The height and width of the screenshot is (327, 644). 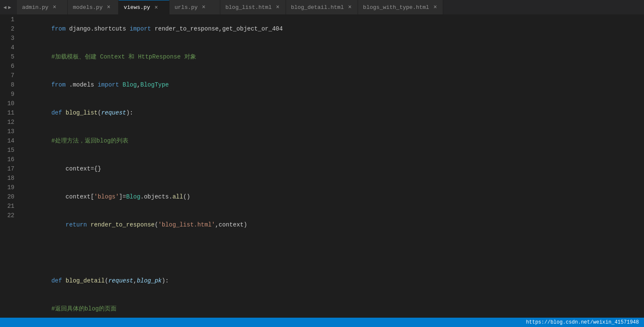 What do you see at coordinates (322, 8) in the screenshot?
I see `tab-blog-detail-html: blog_detail.html ×` at bounding box center [322, 8].